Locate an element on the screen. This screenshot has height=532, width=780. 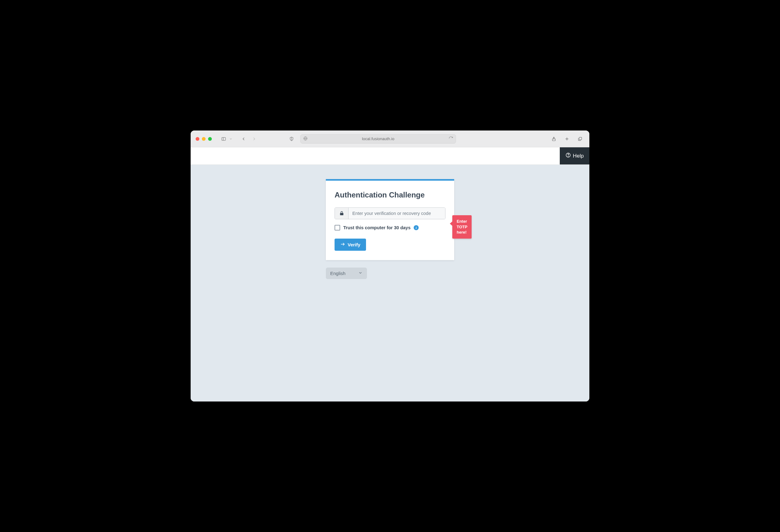
language-selected: English is located at coordinates (338, 273).